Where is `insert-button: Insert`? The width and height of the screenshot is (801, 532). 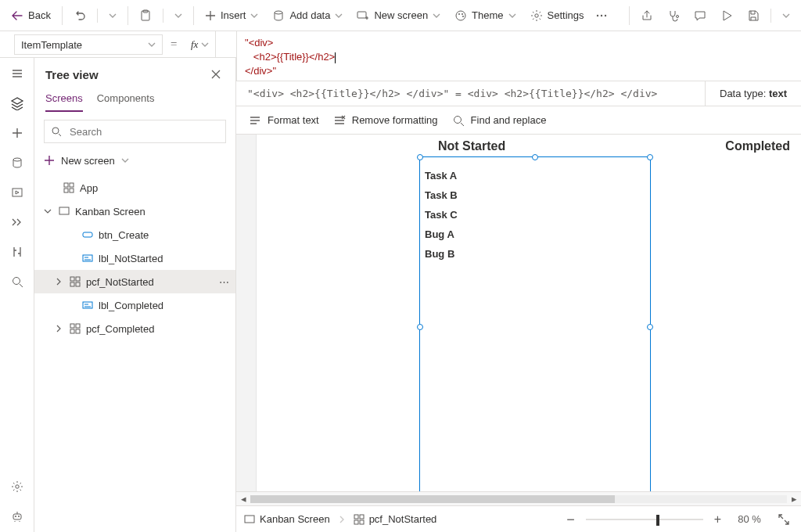 insert-button: Insert is located at coordinates (232, 16).